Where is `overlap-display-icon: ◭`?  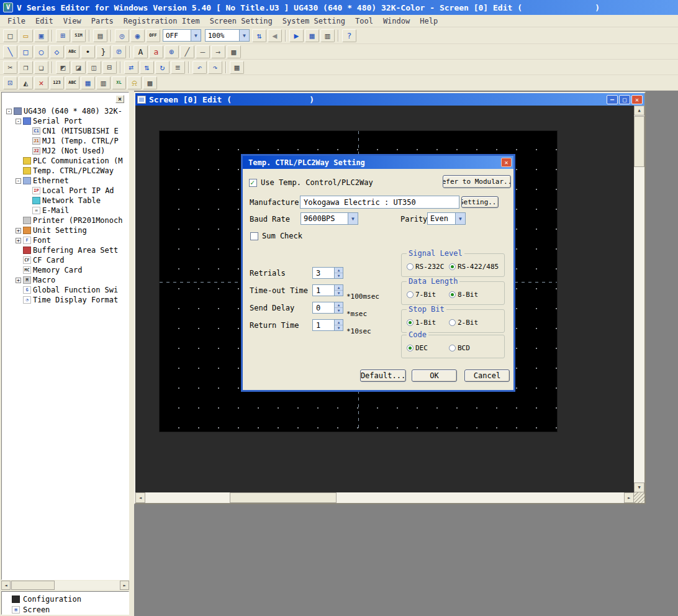
overlap-display-icon: ◭ is located at coordinates (26, 83).